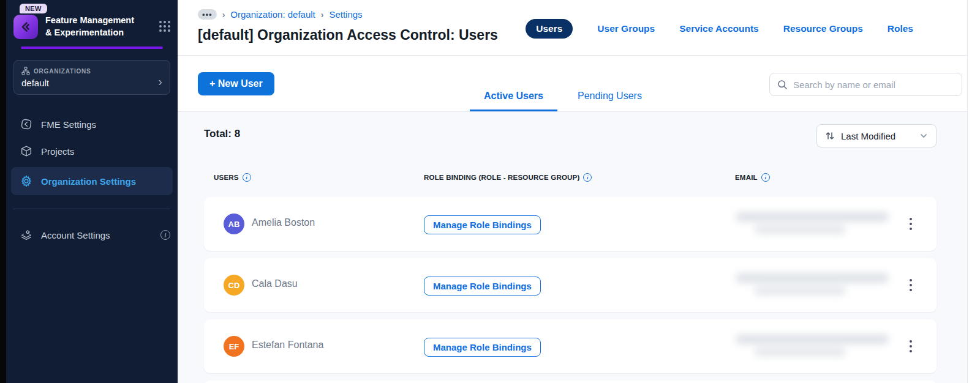 The image size is (980, 383). What do you see at coordinates (236, 84) in the screenshot?
I see `new-user-button: + New User` at bounding box center [236, 84].